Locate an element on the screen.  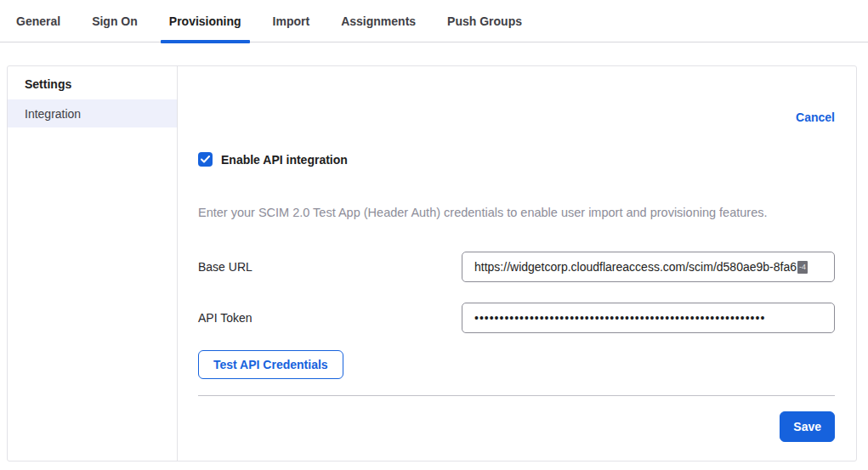
base-url-label: Base URL is located at coordinates (330, 267).